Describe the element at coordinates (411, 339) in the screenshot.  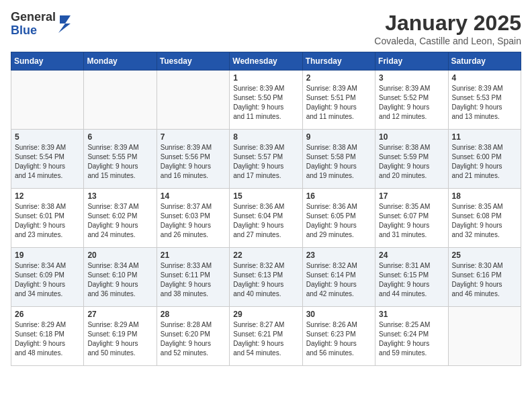
I see `day-detail: Sunrise: 8:25 AM Sunset: 6:24 PM Dayligh…` at that location.